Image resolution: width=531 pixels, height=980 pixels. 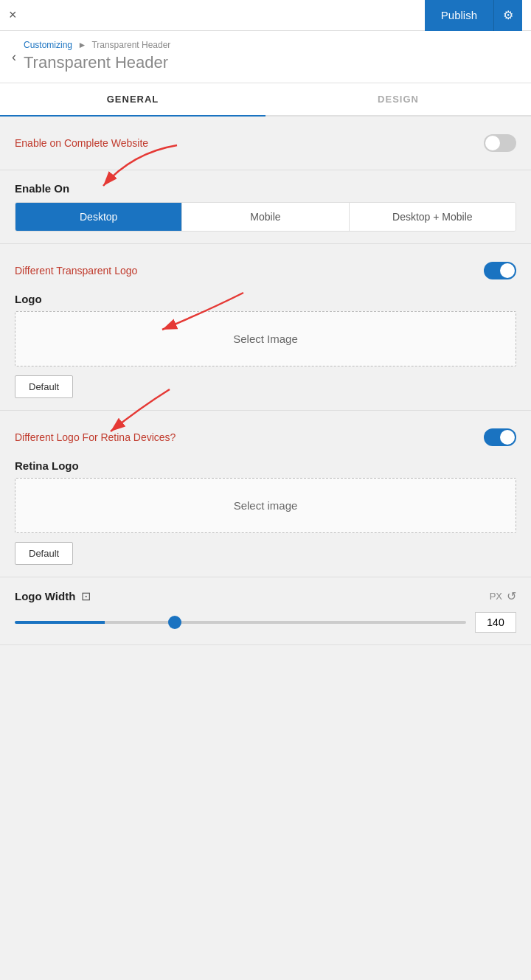 I want to click on enable-on-desktop-mobile: Desktop + Mobile, so click(x=432, y=217).